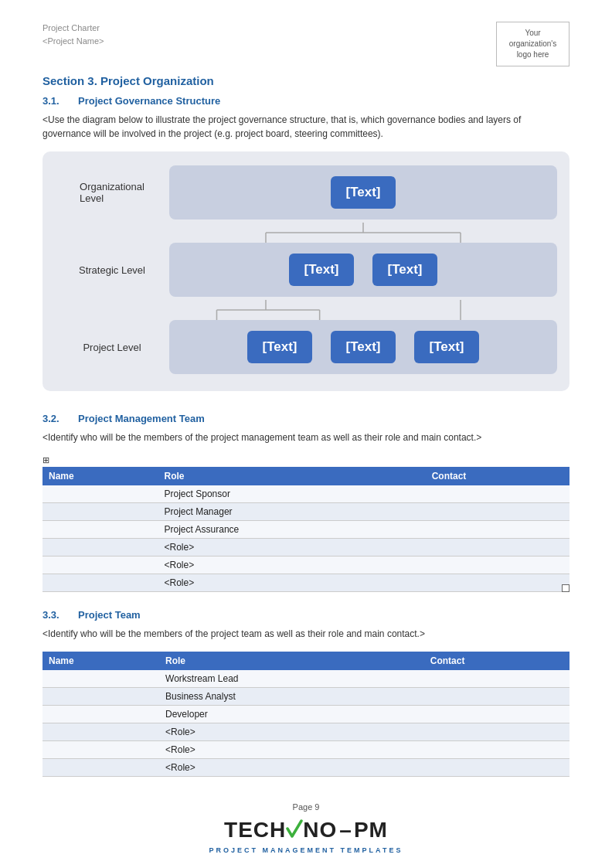  Describe the element at coordinates (141, 419) in the screenshot. I see `sub-32-label: Project Management Team` at that location.